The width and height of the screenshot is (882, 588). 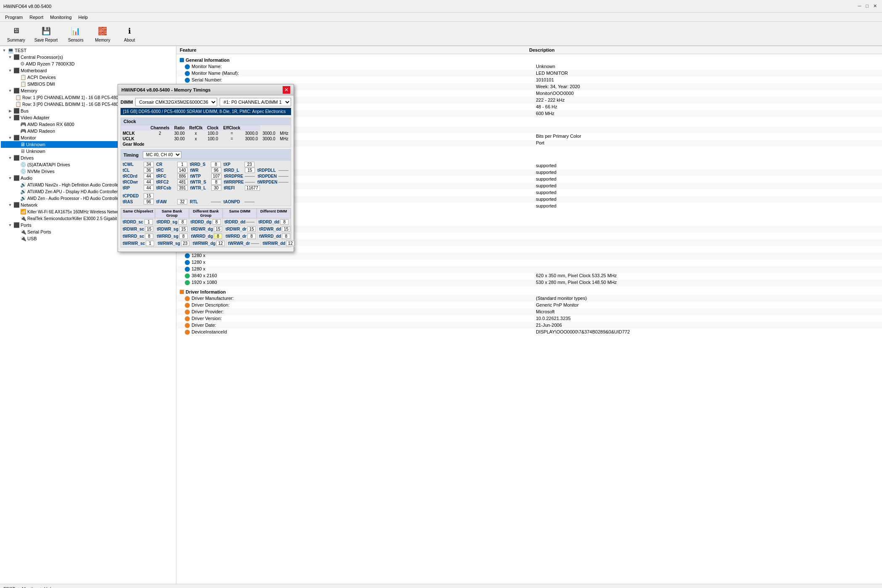 I want to click on maximize-btn: □, so click(x=867, y=6).